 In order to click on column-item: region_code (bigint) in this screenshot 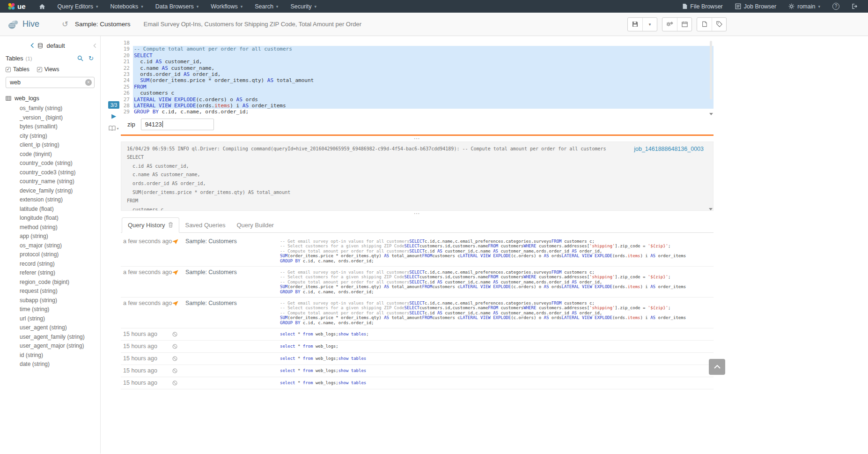, I will do `click(50, 283)`.